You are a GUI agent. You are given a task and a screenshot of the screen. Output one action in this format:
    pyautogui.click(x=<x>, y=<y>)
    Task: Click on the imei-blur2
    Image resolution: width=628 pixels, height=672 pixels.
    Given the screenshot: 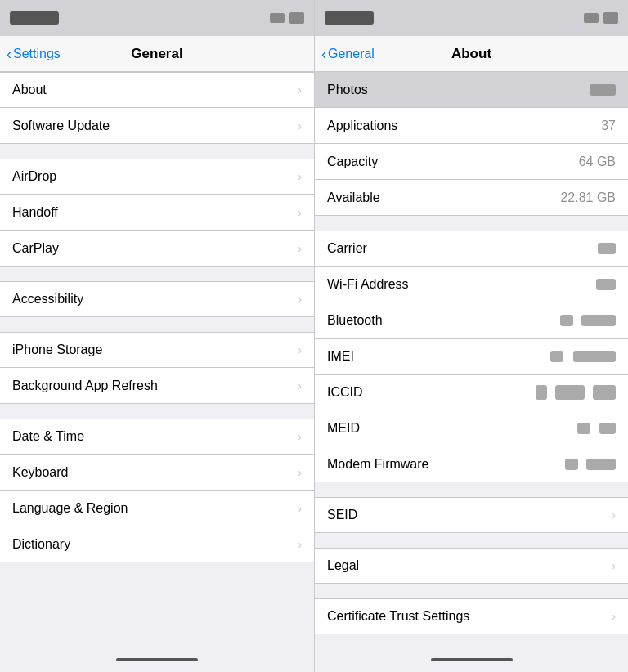 What is the action you would take?
    pyautogui.click(x=594, y=356)
    